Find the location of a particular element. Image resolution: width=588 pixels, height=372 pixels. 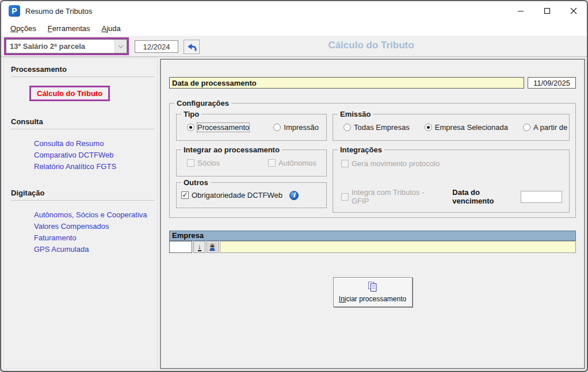

minimize-button is located at coordinates (521, 11).